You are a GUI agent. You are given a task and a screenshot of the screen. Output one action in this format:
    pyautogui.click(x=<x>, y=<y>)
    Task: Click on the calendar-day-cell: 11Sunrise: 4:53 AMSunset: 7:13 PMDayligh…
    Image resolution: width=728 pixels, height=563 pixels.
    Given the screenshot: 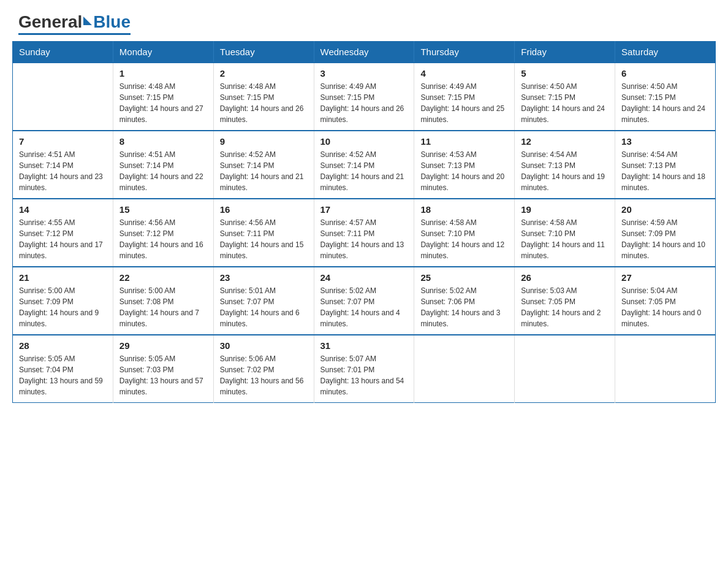 What is the action you would take?
    pyautogui.click(x=464, y=164)
    